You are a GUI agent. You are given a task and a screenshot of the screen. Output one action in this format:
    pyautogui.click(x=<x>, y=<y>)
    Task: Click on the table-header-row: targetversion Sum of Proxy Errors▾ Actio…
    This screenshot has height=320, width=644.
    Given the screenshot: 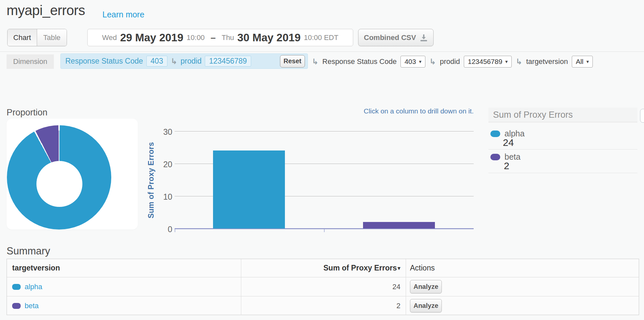 What is the action you would take?
    pyautogui.click(x=323, y=268)
    